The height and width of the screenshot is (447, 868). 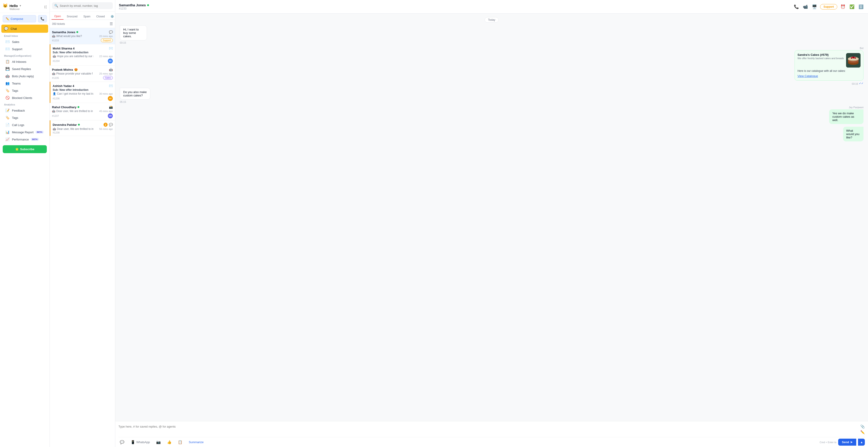 What do you see at coordinates (106, 129) in the screenshot?
I see `ticket-time: 56 mins ago` at bounding box center [106, 129].